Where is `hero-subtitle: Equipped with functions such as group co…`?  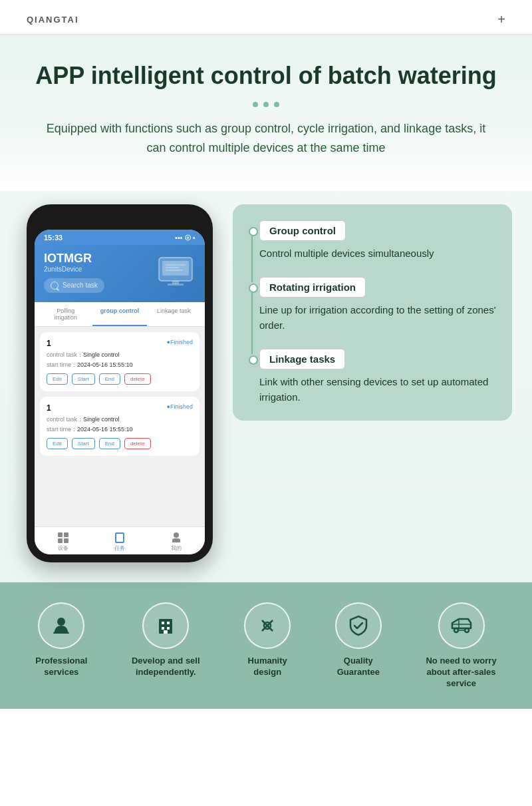
hero-subtitle: Equipped with functions such as group co… is located at coordinates (266, 138).